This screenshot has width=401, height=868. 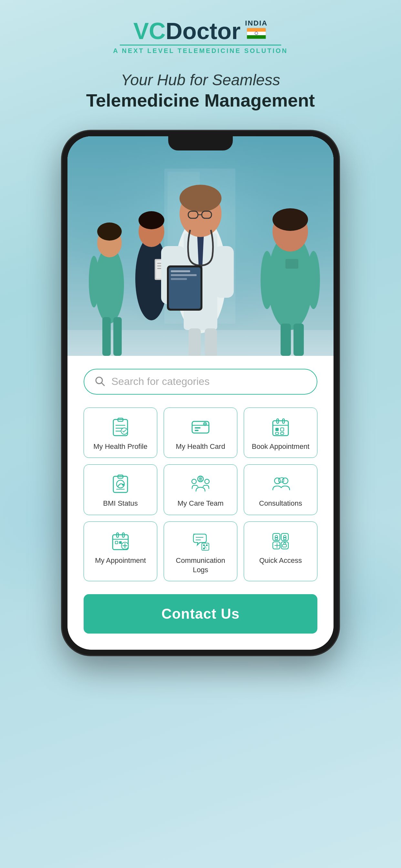 I want to click on contact-us-button: Contact Us, so click(x=201, y=614).